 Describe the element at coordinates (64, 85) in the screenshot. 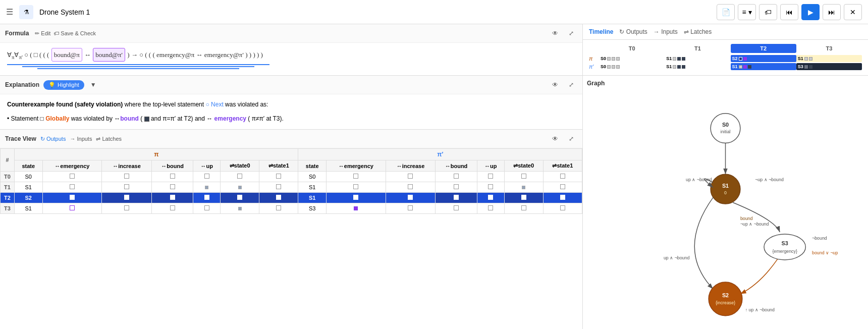

I see `highlight-button: 💡 Highlight` at that location.